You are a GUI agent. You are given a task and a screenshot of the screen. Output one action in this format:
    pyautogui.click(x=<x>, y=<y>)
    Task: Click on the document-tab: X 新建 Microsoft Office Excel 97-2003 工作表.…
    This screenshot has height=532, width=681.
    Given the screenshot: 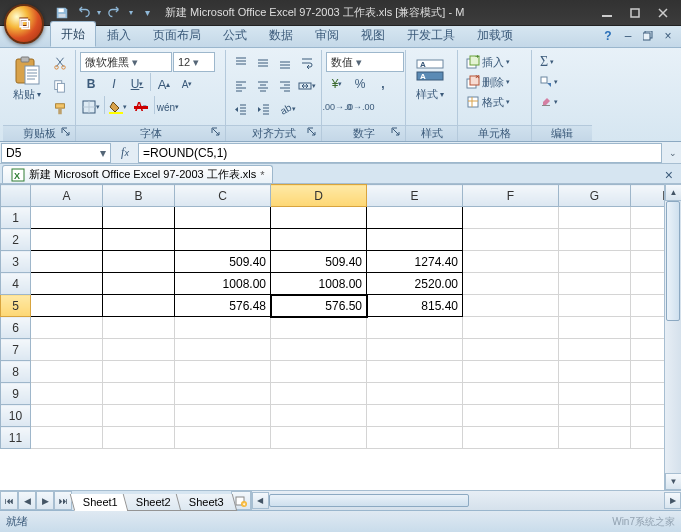 What is the action you would take?
    pyautogui.click(x=138, y=174)
    